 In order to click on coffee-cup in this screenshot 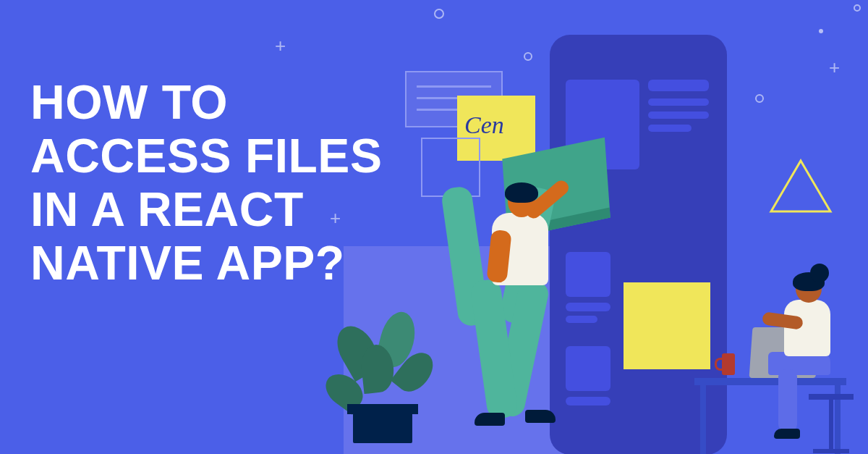, I will do `click(728, 364)`.